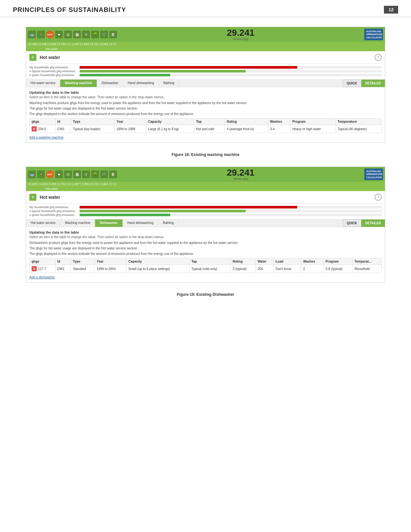 Image resolution: width=411 pixels, height=532 pixels. What do you see at coordinates (206, 67) in the screenshot?
I see `chart-row-my-18: My households ghg emissions` at bounding box center [206, 67].